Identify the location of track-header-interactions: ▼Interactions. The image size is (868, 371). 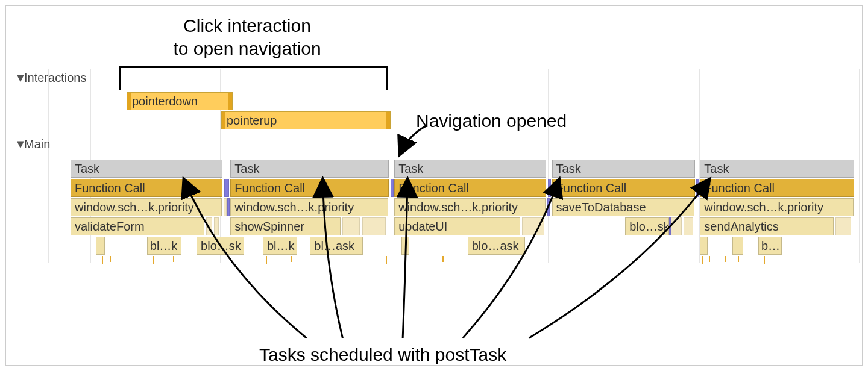
(51, 78).